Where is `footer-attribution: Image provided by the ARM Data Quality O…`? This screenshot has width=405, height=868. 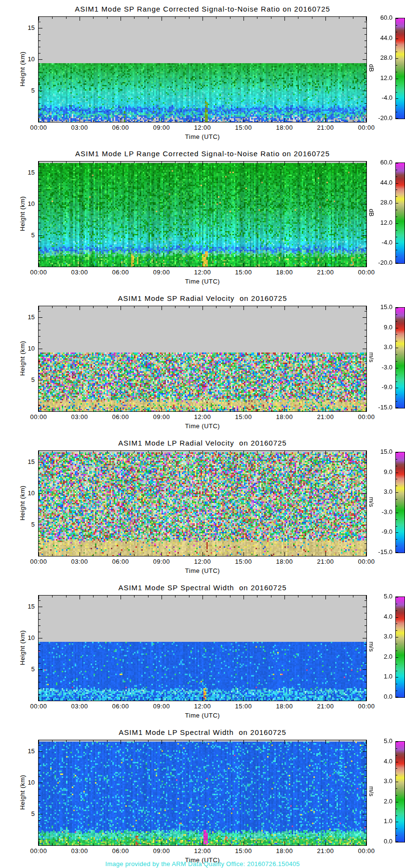 footer-attribution: Image provided by the ARM Data Quality O… is located at coordinates (202, 864).